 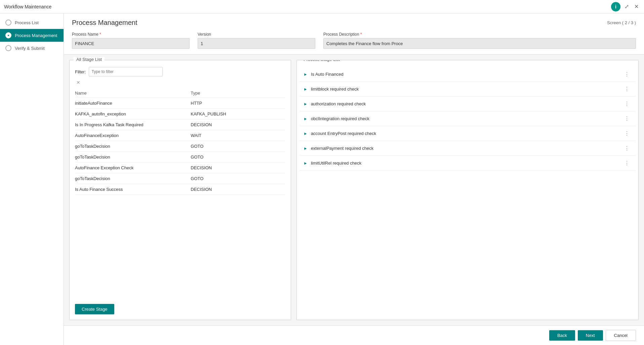 What do you see at coordinates (27, 23) in the screenshot?
I see `sidebar-label-process-list: Process List` at bounding box center [27, 23].